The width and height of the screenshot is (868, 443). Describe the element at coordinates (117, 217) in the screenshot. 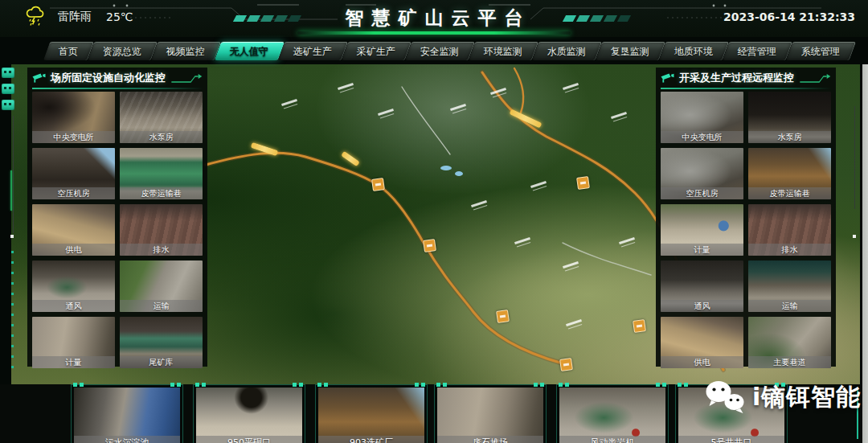

I see `fixed-facility-monitoring-panel: 场所固定设施自动化监控 中央变电所 水泵房 空压机房 皮带运输巷 供电 排水 通…` at that location.